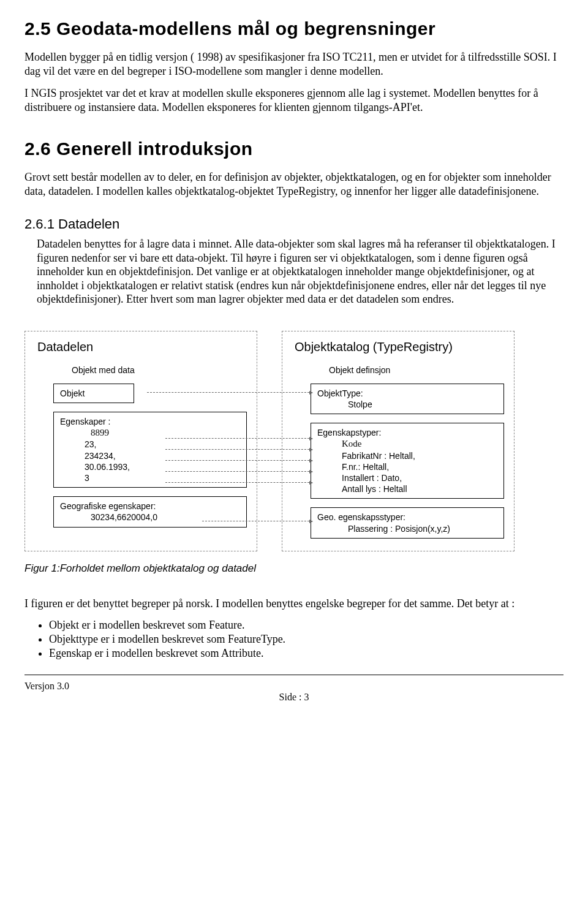 Image resolution: width=588 pixels, height=908 pixels. Describe the element at coordinates (159, 370) in the screenshot. I see `group-header-left: Objekt med data` at that location.